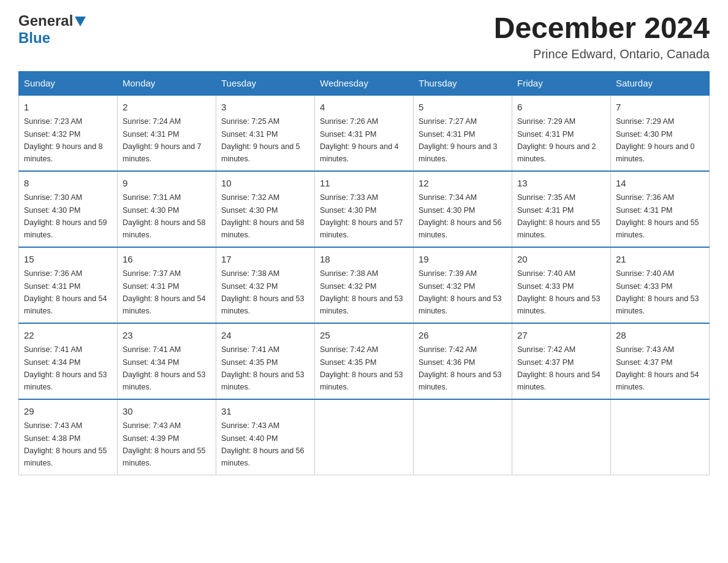  Describe the element at coordinates (164, 292) in the screenshot. I see `day-info: Sunrise: 7:37 AMSunset: 4:31 PMDaylight:…` at that location.